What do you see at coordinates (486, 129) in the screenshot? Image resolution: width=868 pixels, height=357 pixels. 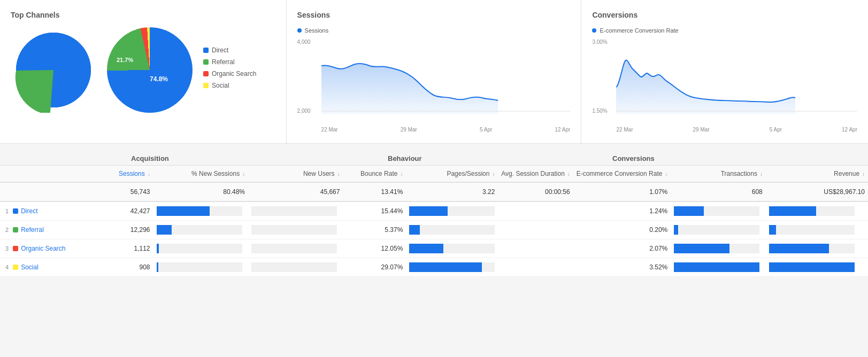 I see `sessions-x-3: 5 Apr` at bounding box center [486, 129].